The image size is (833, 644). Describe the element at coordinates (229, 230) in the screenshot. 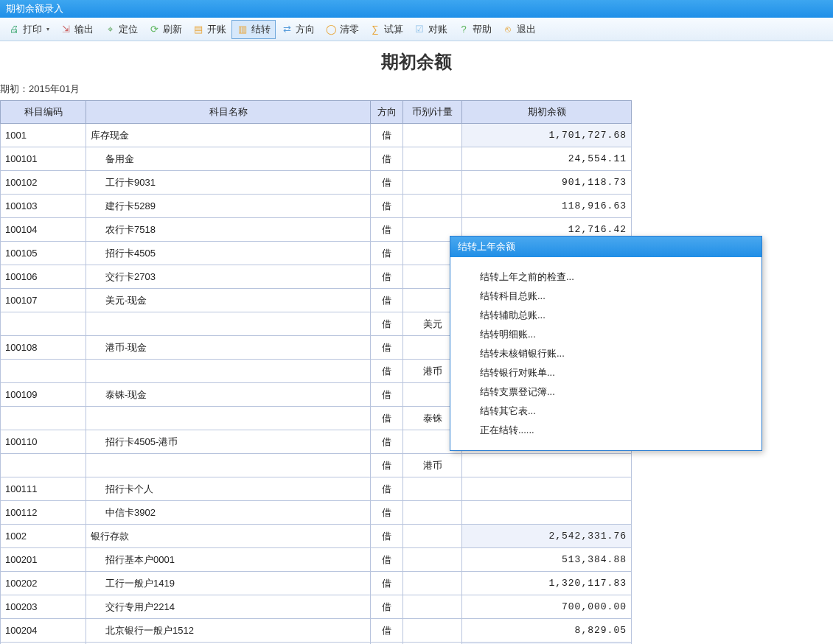

I see `cell-name: 农行卡7518` at that location.